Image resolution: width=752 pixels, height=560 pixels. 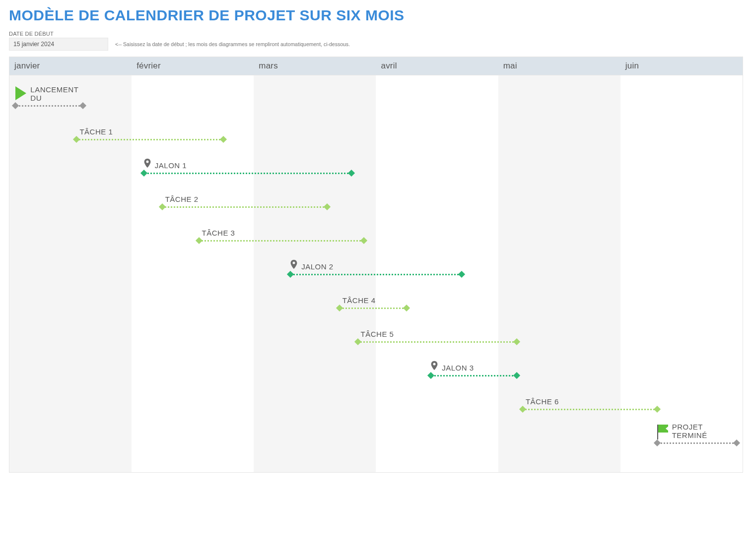 What do you see at coordinates (359, 301) in the screenshot?
I see `bar-label: TÂCHE 4` at bounding box center [359, 301].